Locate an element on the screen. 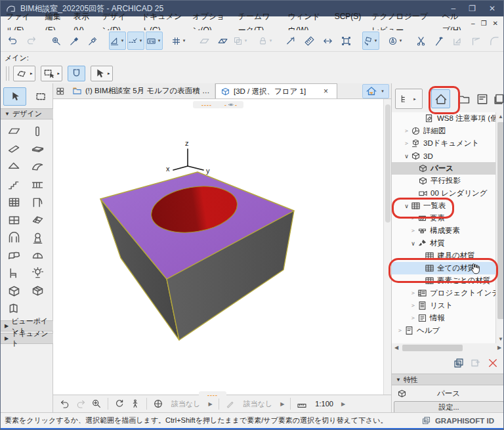 This screenshot has width=504, height=430. scale-value-label: 1:100 is located at coordinates (324, 404).